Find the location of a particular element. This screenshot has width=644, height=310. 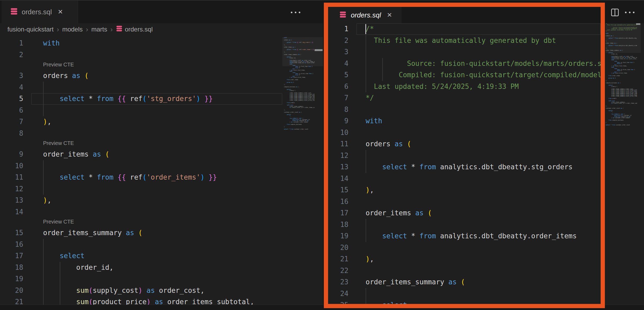

codelens-row: Preview CTE is located at coordinates (141, 65).